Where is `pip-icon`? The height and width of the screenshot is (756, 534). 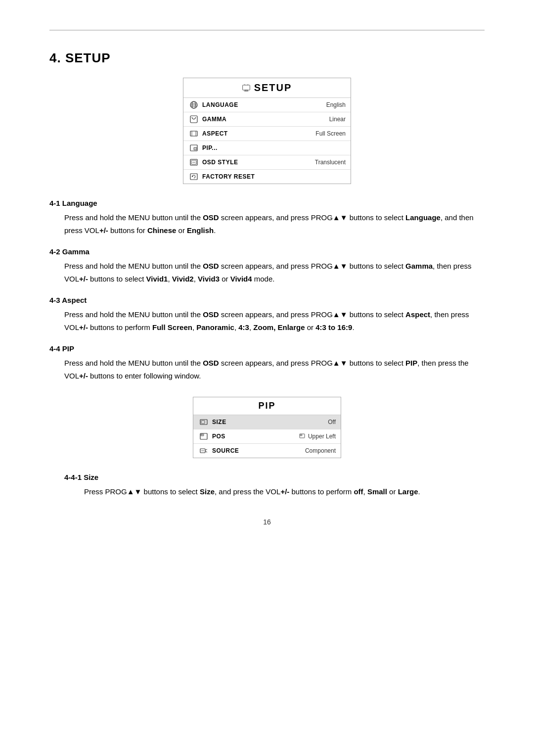 pip-icon is located at coordinates (194, 148).